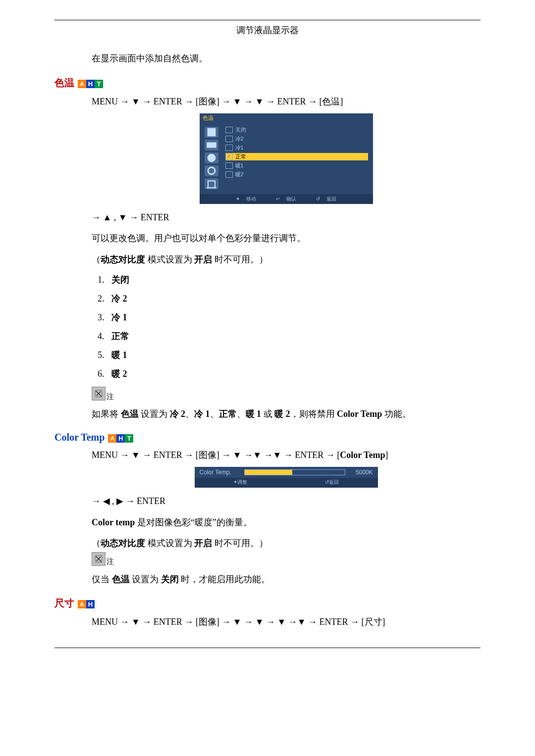  Describe the element at coordinates (286, 455) in the screenshot. I see `menu-path-color-temp: MENU → ▼ → ENTER → [图像] → ▼ →▼ →▼ → ENTE…` at that location.